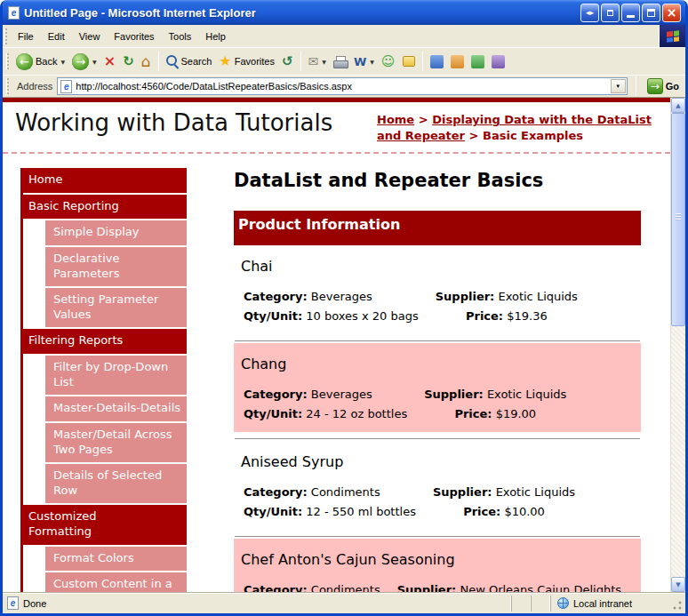 The height and width of the screenshot is (616, 688). Describe the element at coordinates (116, 582) in the screenshot. I see `sidebar-item-custom-content-in-a: Custom Content in a` at that location.